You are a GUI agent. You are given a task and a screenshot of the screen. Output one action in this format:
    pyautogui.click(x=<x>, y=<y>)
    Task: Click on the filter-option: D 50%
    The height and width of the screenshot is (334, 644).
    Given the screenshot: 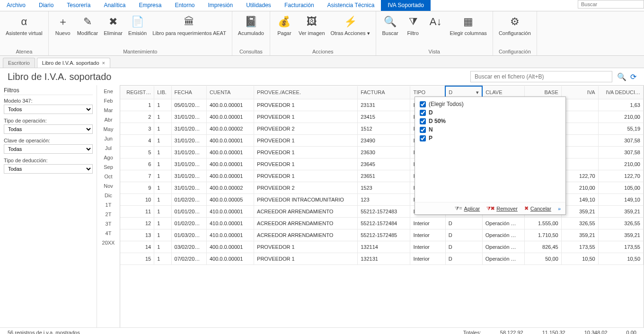 What is the action you would take?
    pyautogui.click(x=490, y=121)
    